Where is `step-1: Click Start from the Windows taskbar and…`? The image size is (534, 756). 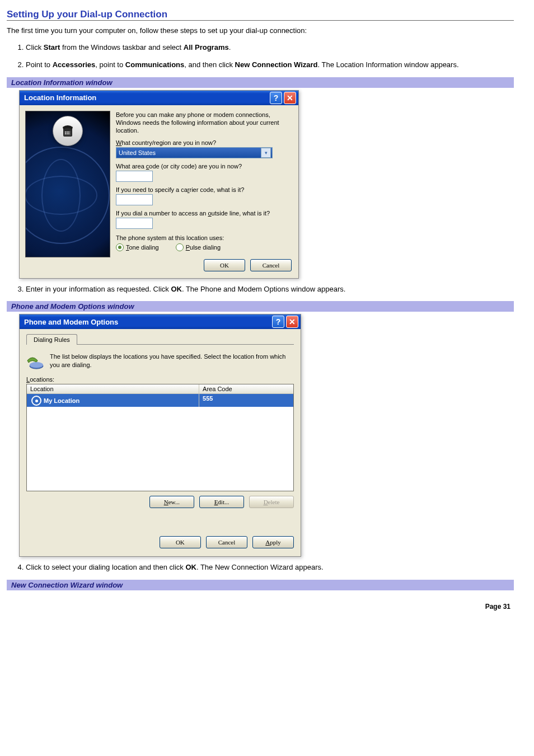 step-1: Click Start from the Windows taskbar and… is located at coordinates (270, 48).